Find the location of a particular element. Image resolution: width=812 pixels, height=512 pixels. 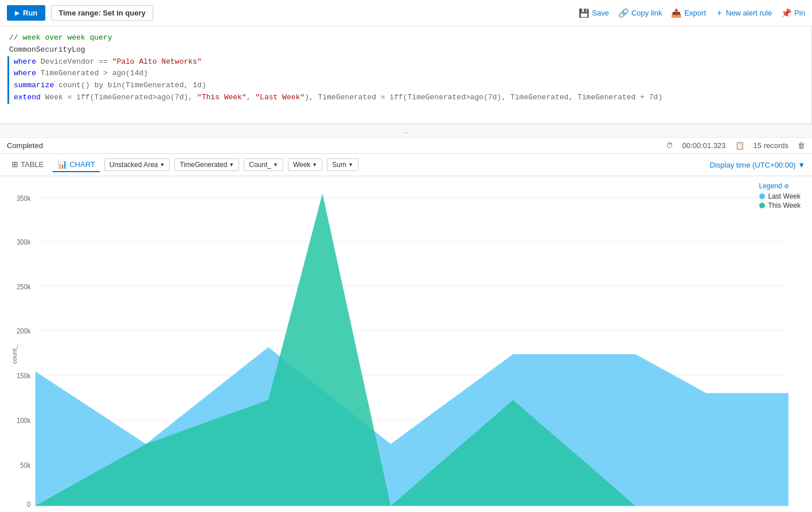

toolbar-left: ▶ Run Time range: Set in query is located at coordinates (80, 13).